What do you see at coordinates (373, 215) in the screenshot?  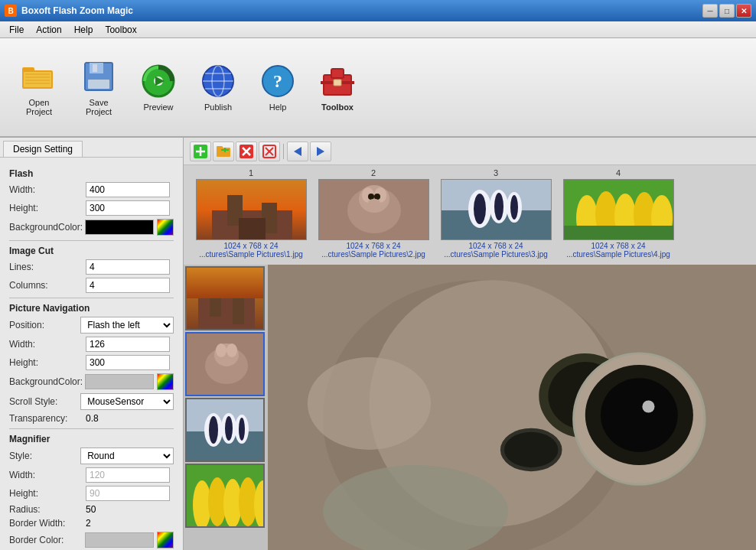 I see `thumb-cell-2: 2 1024 x 768 x 24` at bounding box center [373, 215].